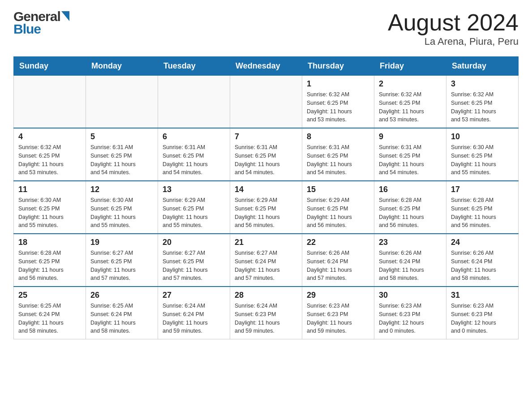 Image resolution: width=532 pixels, height=411 pixels. I want to click on calendar-header-tuesday: Tuesday, so click(194, 66).